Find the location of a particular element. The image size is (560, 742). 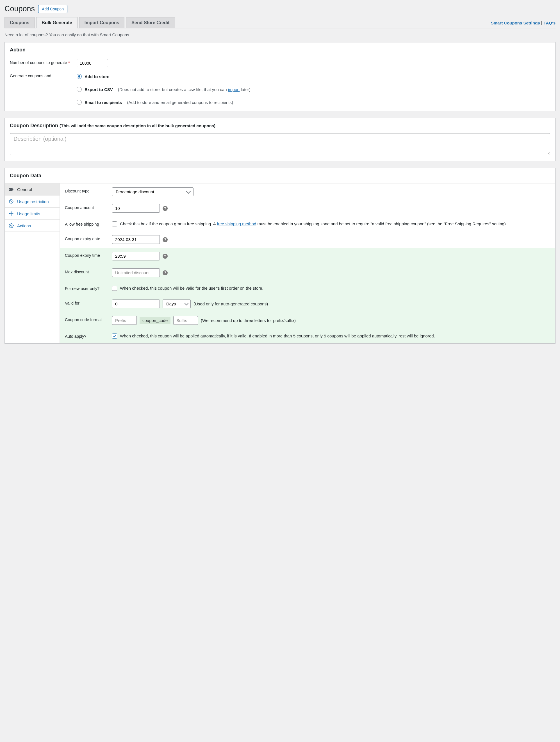

faqs-link: FAQ's is located at coordinates (550, 23).